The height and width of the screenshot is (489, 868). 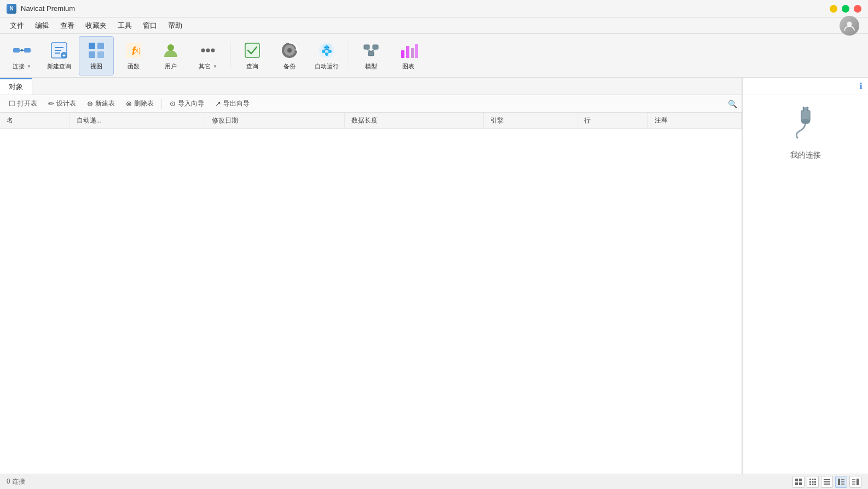 I want to click on svg-text: (x), so click(x=137, y=50).